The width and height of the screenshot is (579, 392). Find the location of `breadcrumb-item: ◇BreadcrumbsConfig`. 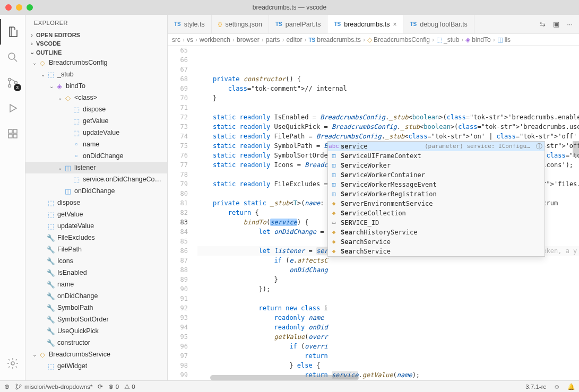

breadcrumb-item: ◇BreadcrumbsConfig is located at coordinates (399, 40).